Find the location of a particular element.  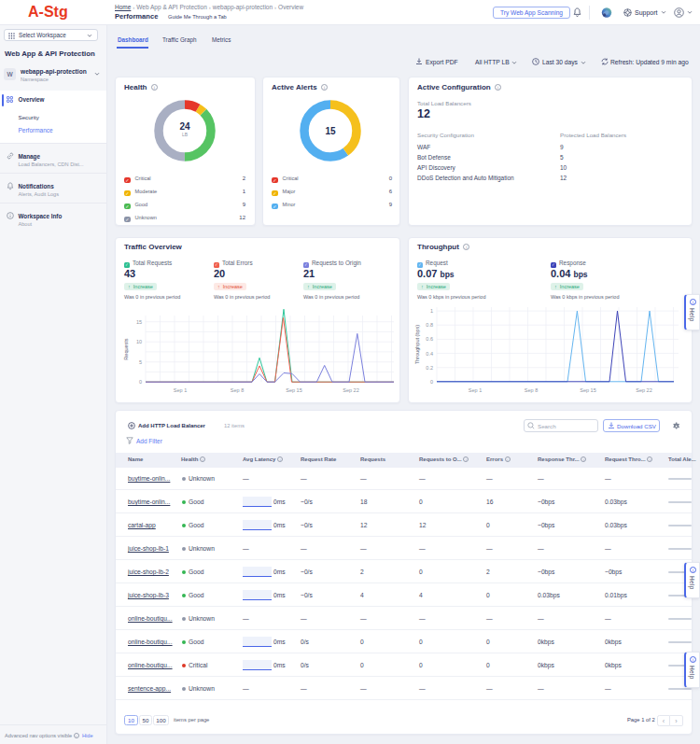

svg-text: 0.4 is located at coordinates (429, 354).